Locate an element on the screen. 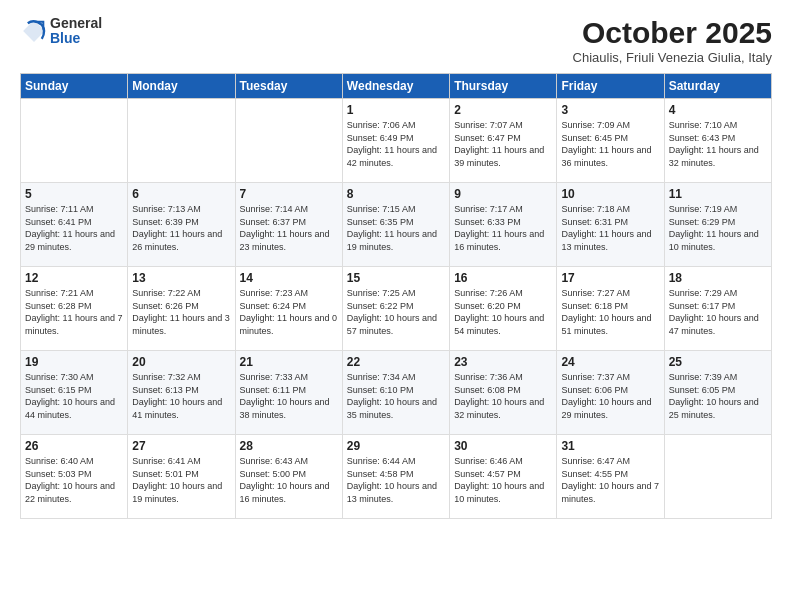 This screenshot has width=792, height=612. month-title: October 2025 is located at coordinates (672, 33).